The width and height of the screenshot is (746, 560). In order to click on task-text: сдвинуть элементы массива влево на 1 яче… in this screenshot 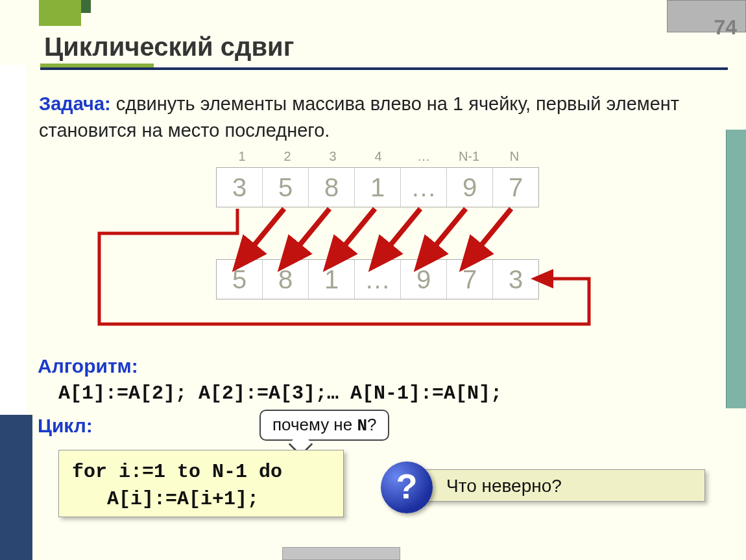, I will do `click(359, 117)`.